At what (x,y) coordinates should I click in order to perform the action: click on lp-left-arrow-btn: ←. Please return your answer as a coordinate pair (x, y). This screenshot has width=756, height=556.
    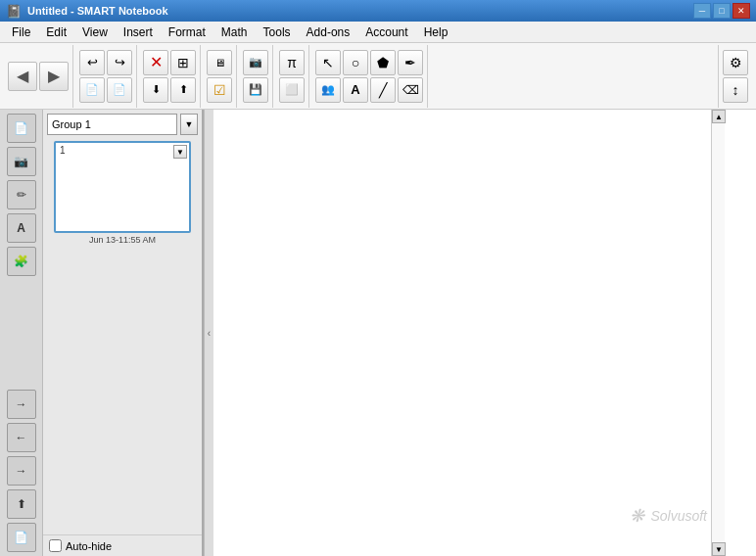
    Looking at the image, I should click on (22, 438).